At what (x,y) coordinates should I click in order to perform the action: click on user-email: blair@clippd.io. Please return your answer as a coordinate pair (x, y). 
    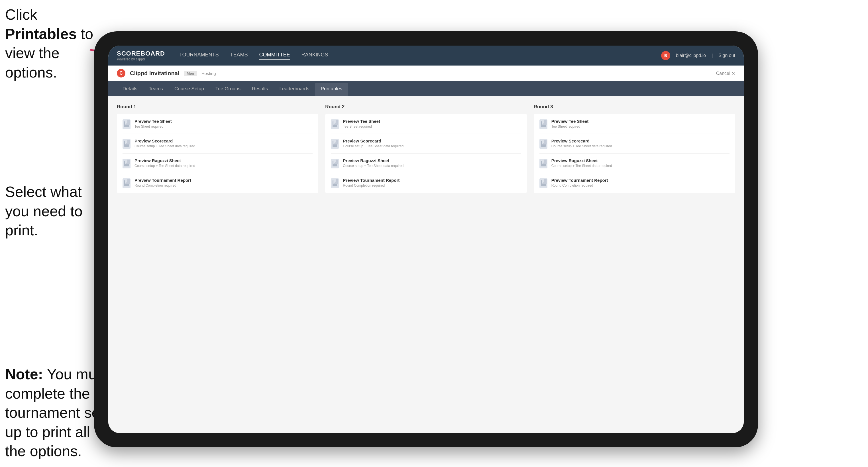
    Looking at the image, I should click on (691, 56).